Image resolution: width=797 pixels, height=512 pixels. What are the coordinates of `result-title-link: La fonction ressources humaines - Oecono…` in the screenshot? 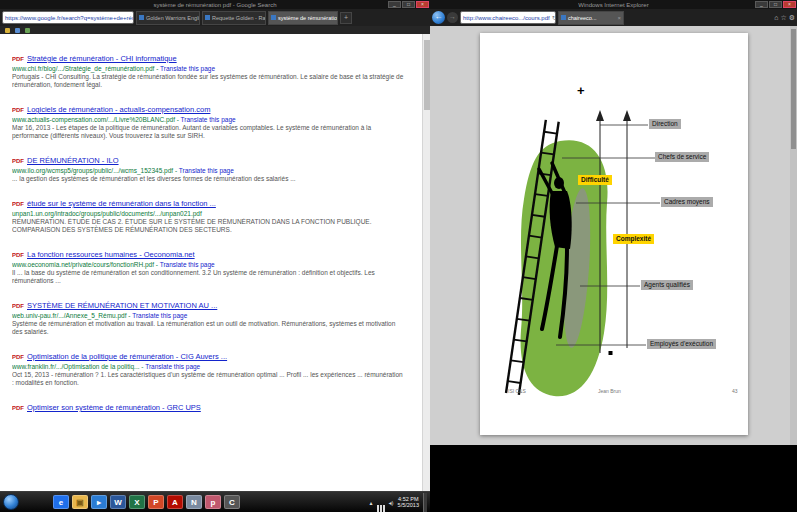 It's located at (111, 254).